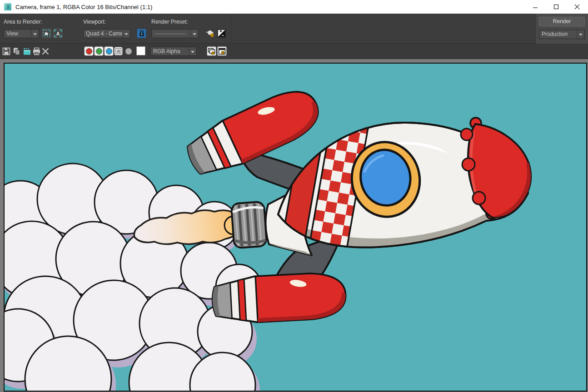 Image resolution: width=588 pixels, height=392 pixels. I want to click on svg-text: A, so click(58, 34).